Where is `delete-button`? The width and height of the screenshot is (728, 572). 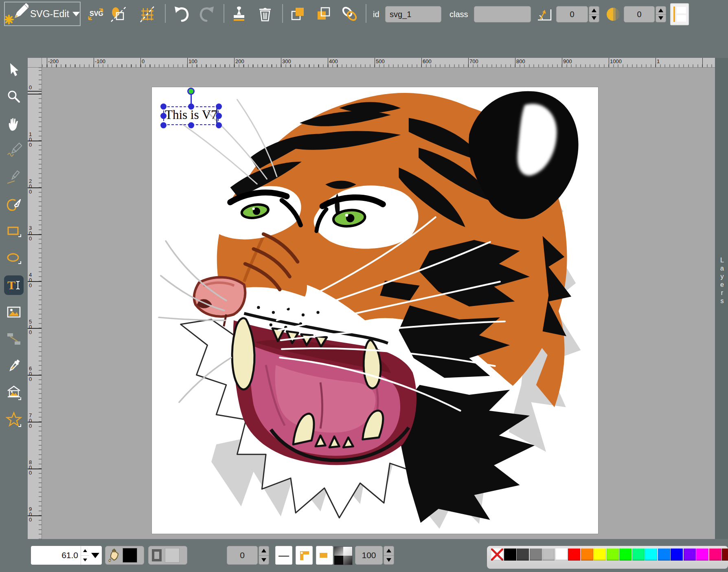 delete-button is located at coordinates (265, 14).